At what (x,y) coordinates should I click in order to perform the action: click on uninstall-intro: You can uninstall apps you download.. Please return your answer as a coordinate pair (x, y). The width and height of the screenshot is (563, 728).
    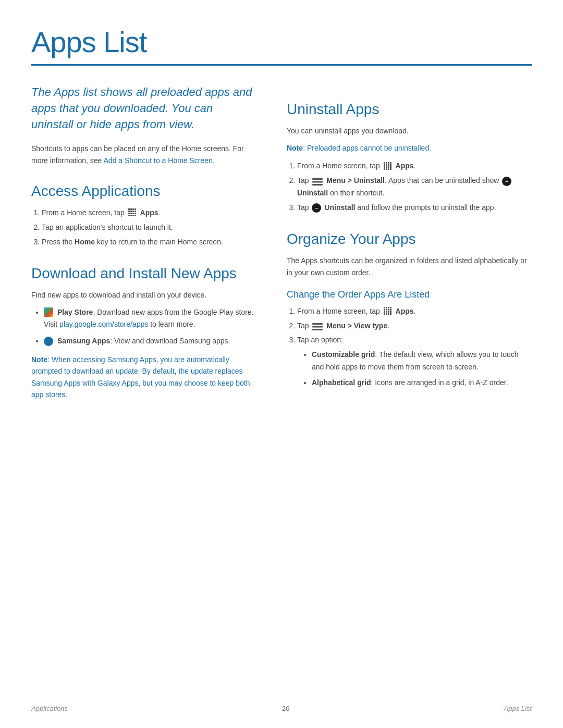
    Looking at the image, I should click on (409, 131).